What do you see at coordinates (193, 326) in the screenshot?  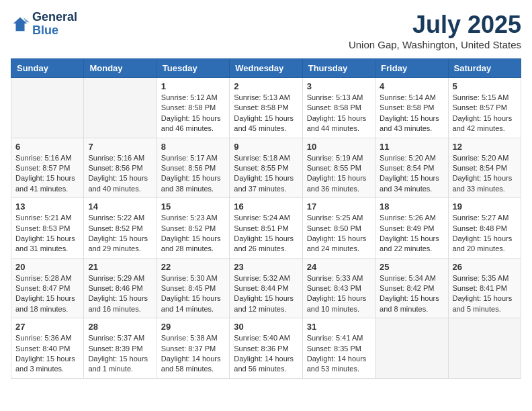 I see `day-number: 29` at bounding box center [193, 326].